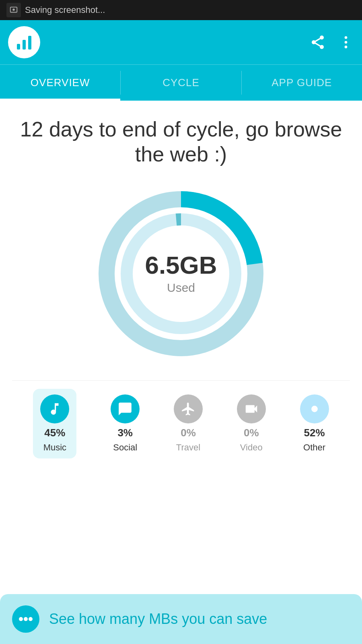  Describe the element at coordinates (181, 619) in the screenshot. I see `bottom-banner: See how many MBs you can save` at that location.